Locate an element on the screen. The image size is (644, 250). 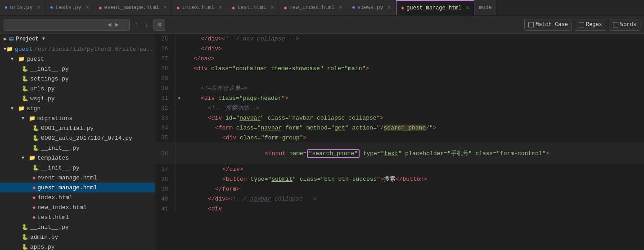
line-number: 30 is located at coordinates (166, 88).